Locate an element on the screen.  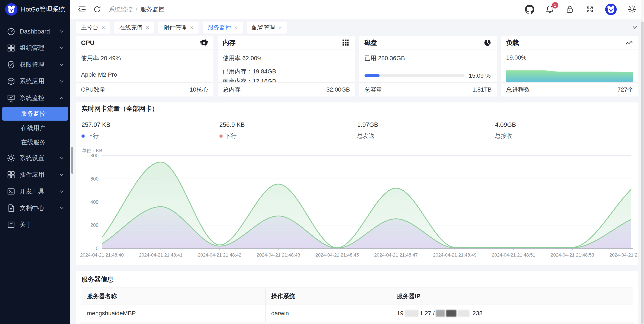
network-stat-3: 4.09GB总接收 is located at coordinates (564, 131).